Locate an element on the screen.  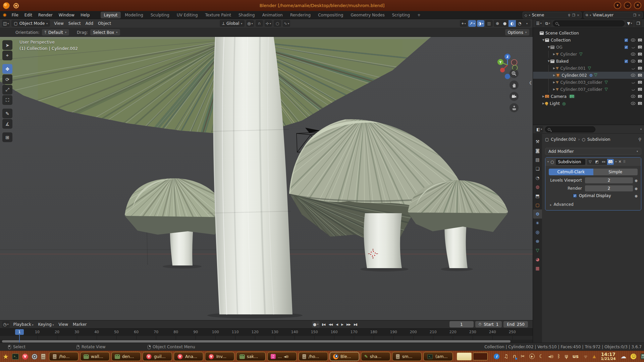
exclude-checkbox: ✓ is located at coordinates (626, 61).